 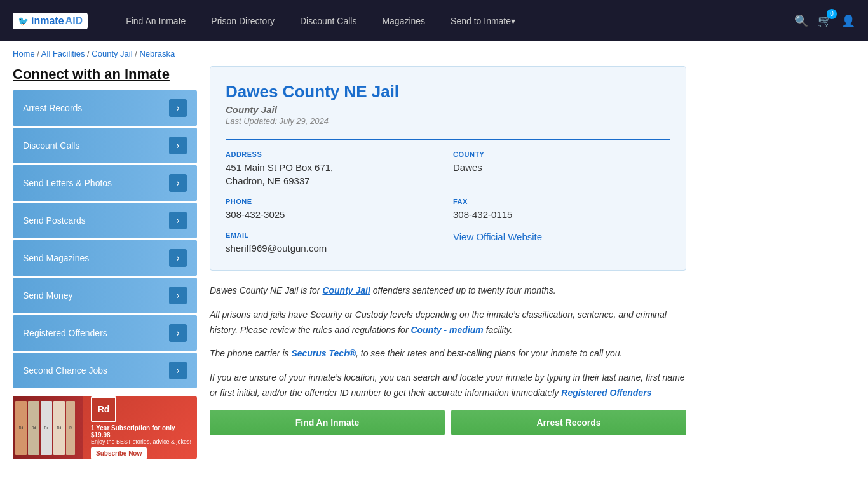 What do you see at coordinates (280, 168) in the screenshot?
I see `address-line1: 451 Main St PO Box 671,` at bounding box center [280, 168].